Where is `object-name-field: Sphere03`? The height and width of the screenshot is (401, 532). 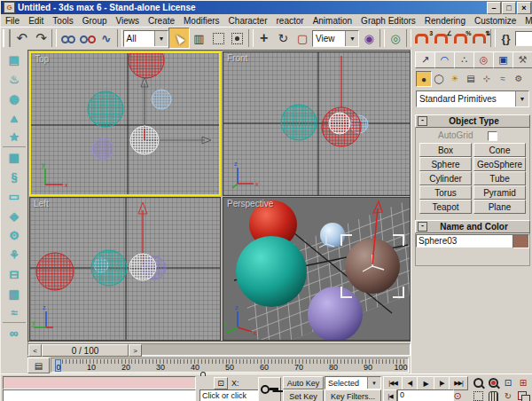 object-name-field: Sphere03 is located at coordinates (465, 241).